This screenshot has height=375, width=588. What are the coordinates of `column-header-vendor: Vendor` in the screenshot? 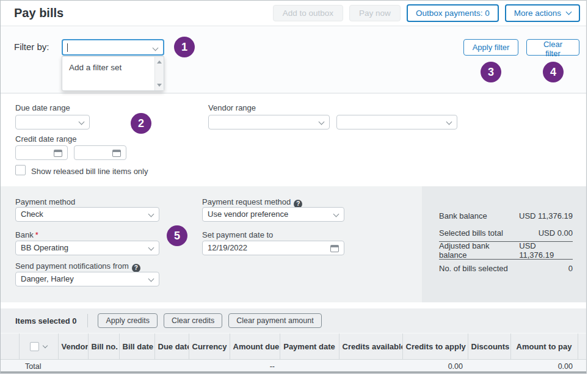 It's located at (73, 347).